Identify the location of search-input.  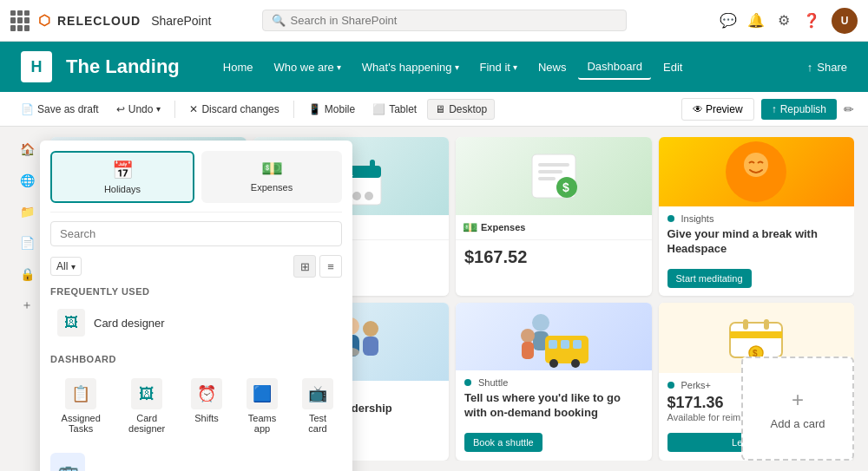
(454, 21).